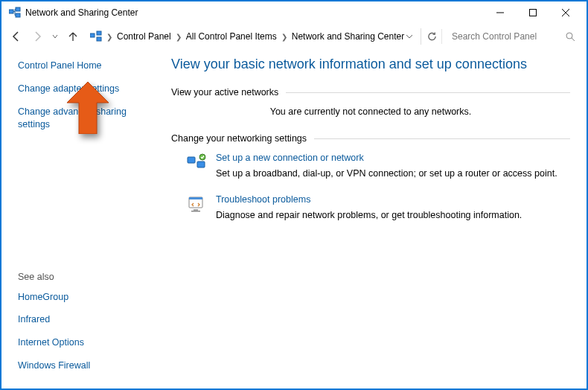 This screenshot has height=390, width=588. Describe the element at coordinates (371, 92) in the screenshot. I see `section-active-networks: View your active networks` at that location.